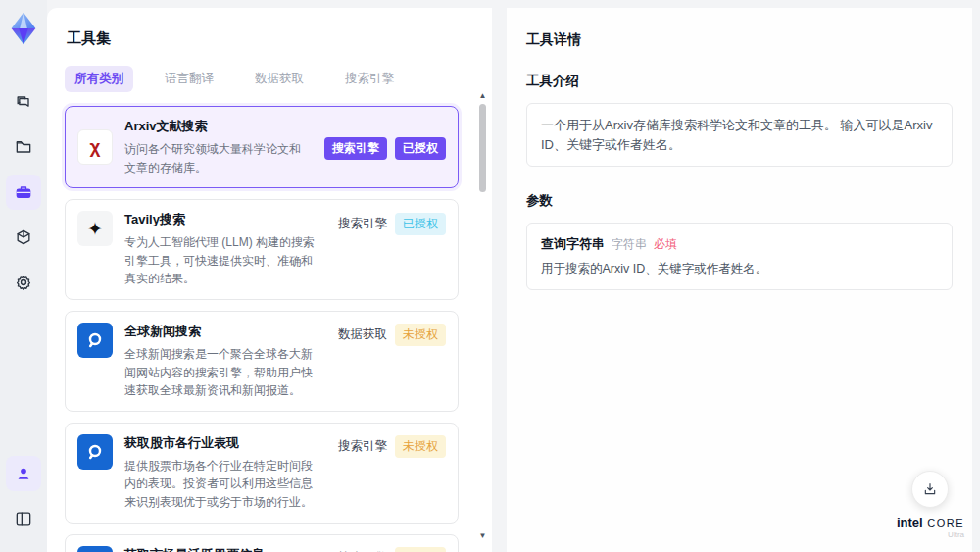 The height and width of the screenshot is (552, 980). Describe the element at coordinates (24, 147) in the screenshot. I see `sidebar-item-files` at that location.